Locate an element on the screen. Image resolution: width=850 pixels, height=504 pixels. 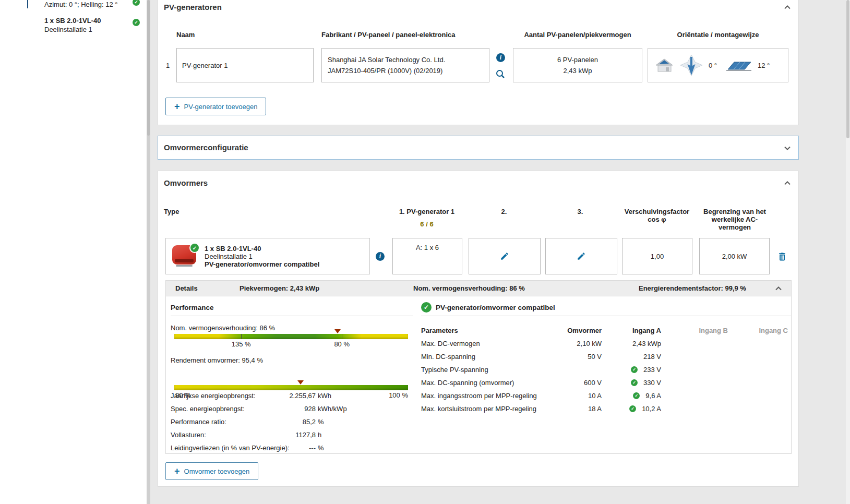
col-header-fabrikant: Fabrikant / PV-paneel / paneel-elektroni… is located at coordinates (388, 34).